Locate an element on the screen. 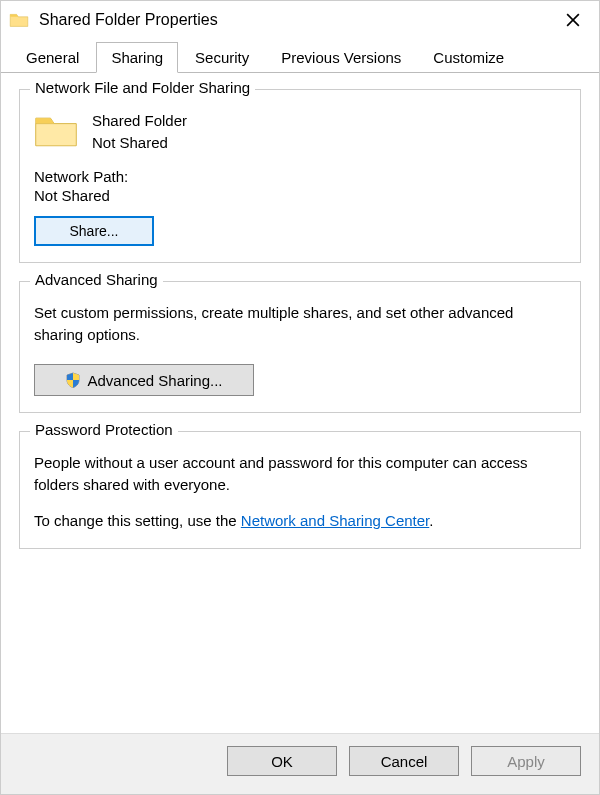 The width and height of the screenshot is (600, 795). tab-previous-versions: Previous Versions is located at coordinates (341, 57).